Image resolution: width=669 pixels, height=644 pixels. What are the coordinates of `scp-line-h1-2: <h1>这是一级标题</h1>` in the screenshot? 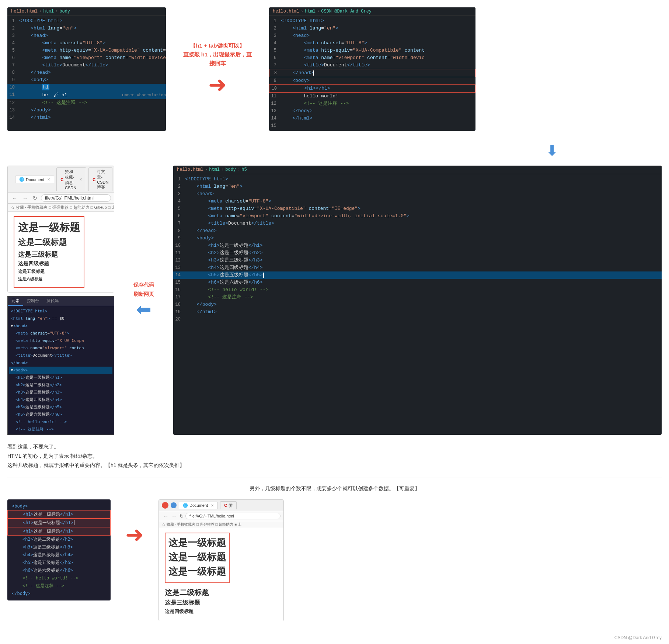 It's located at (59, 523).